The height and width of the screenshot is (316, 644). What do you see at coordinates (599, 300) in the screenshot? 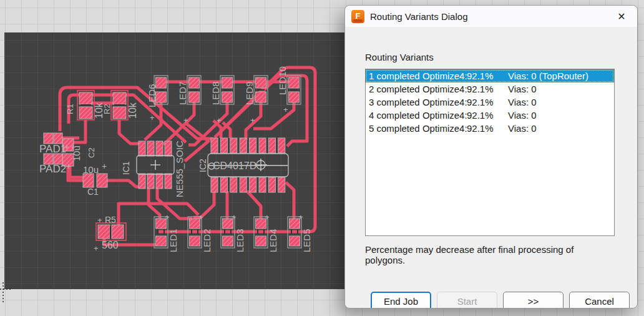
I see `cancel-button: Cancel` at bounding box center [599, 300].